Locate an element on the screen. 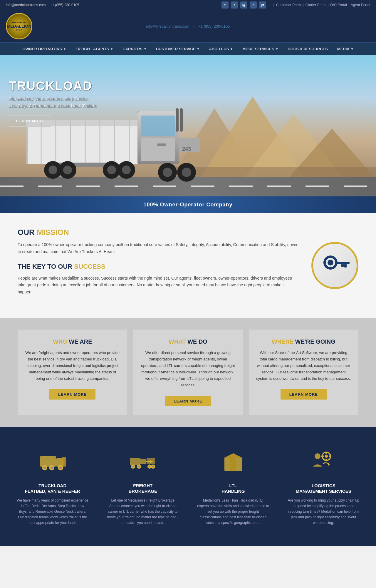  where-heading: WHERE WE'RE GOING is located at coordinates (304, 342).